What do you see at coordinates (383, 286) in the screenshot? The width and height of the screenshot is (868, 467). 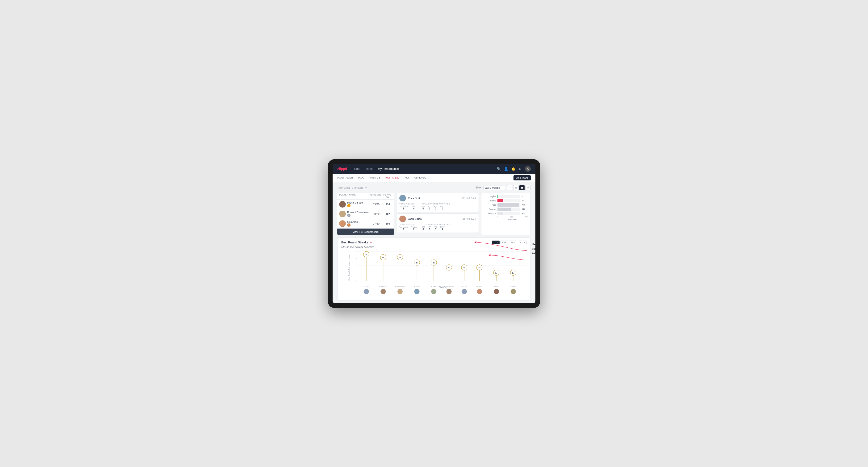 I see `svg-text: B. McHerg` at bounding box center [383, 286].